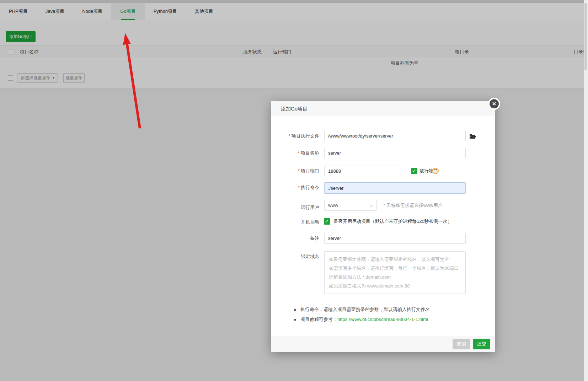 This screenshot has height=381, width=588. I want to click on port-label: *项目端口, so click(295, 171).